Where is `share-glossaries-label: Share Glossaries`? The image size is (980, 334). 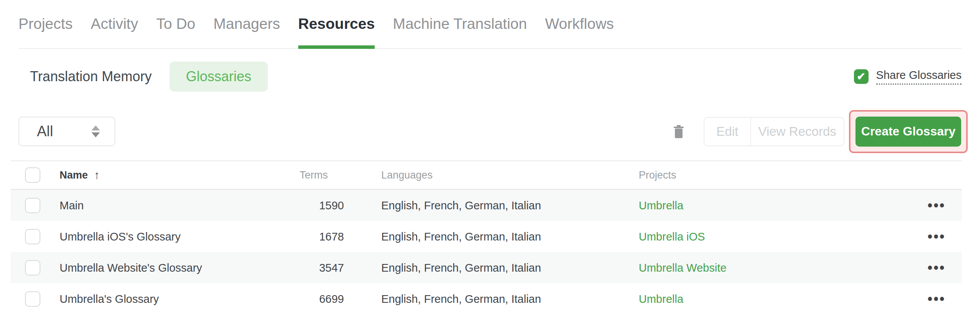 share-glossaries-label: Share Glossaries is located at coordinates (919, 77).